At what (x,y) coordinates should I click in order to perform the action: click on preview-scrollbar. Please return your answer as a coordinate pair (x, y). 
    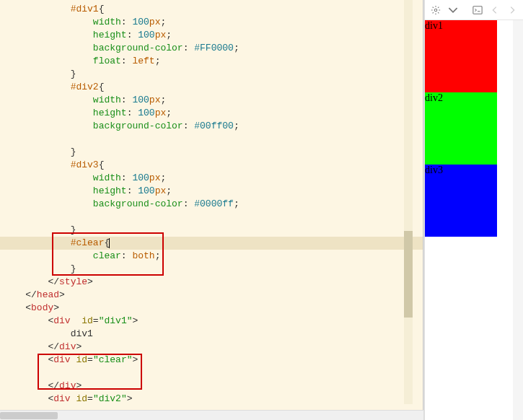
    Looking at the image, I should click on (518, 220).